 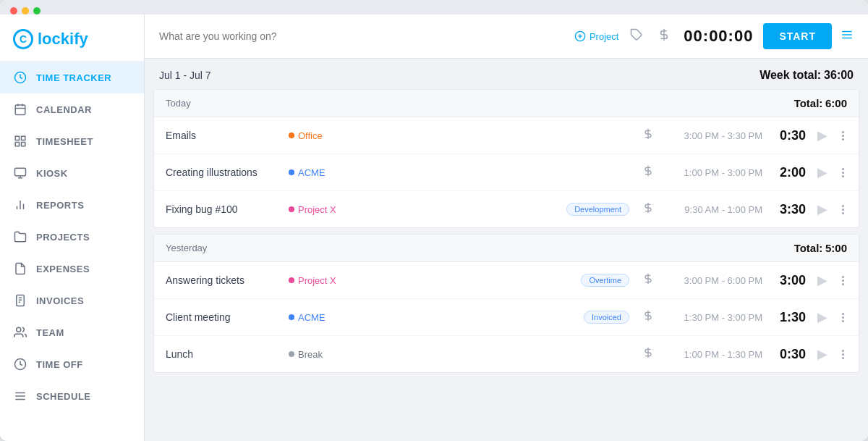 What do you see at coordinates (606, 317) in the screenshot?
I see `tag-badge: Invoiced` at bounding box center [606, 317].